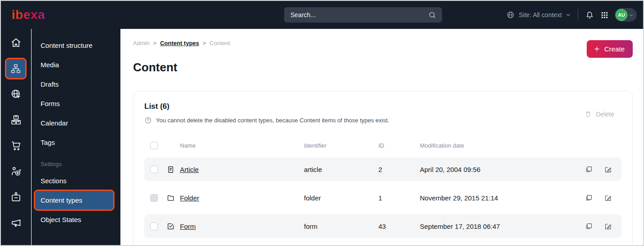 This screenshot has width=644, height=246. I want to click on header-modification-date: Modification date, so click(502, 145).